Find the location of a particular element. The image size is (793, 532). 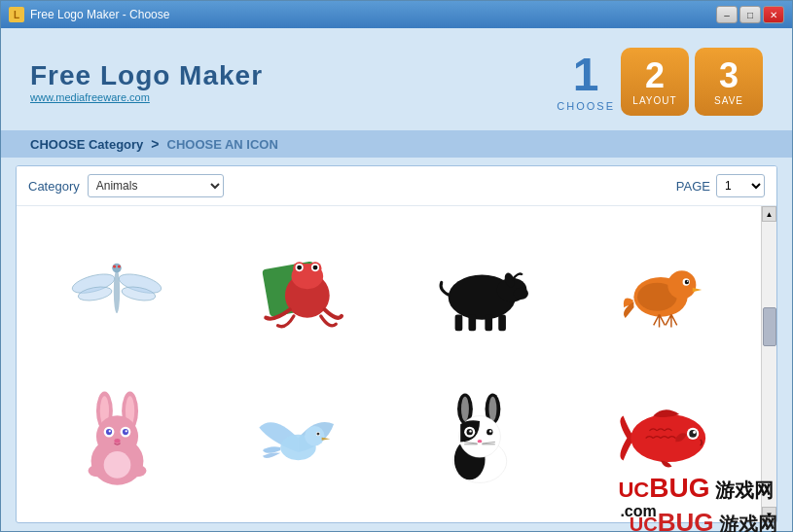

icon-frog is located at coordinates (298, 290).